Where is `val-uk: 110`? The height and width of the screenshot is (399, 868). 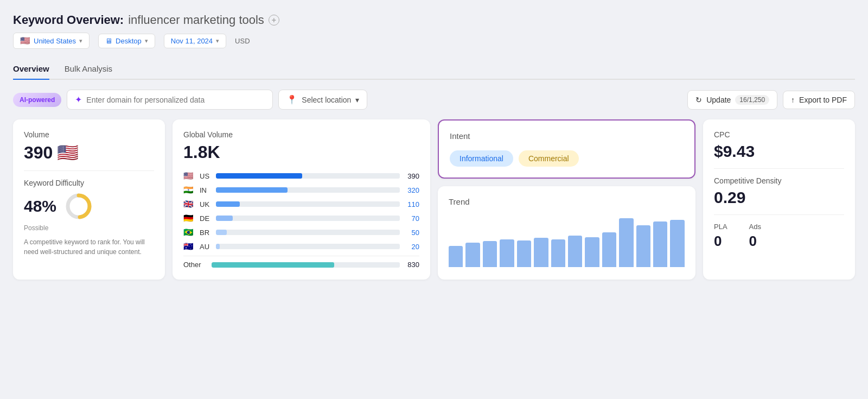 val-uk: 110 is located at coordinates (412, 204).